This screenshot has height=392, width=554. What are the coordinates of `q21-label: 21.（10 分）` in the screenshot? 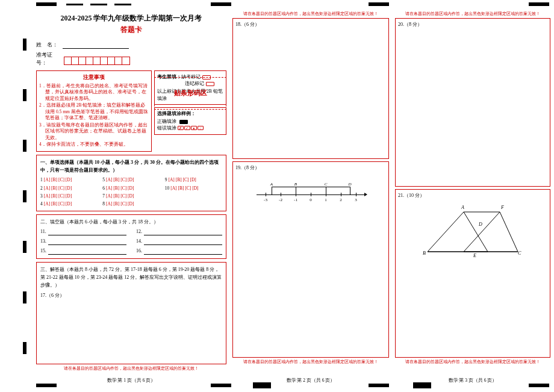 It's located at (473, 195).